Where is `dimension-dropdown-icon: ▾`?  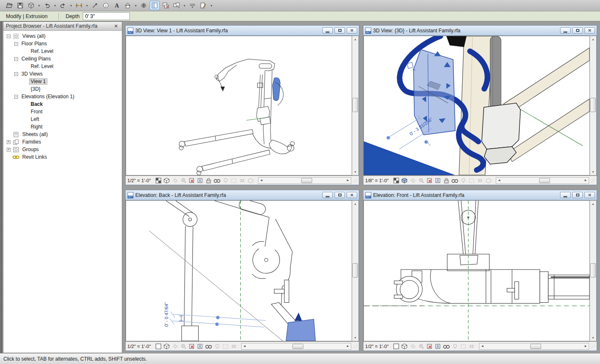 dimension-dropdown-icon: ▾ is located at coordinates (87, 6).